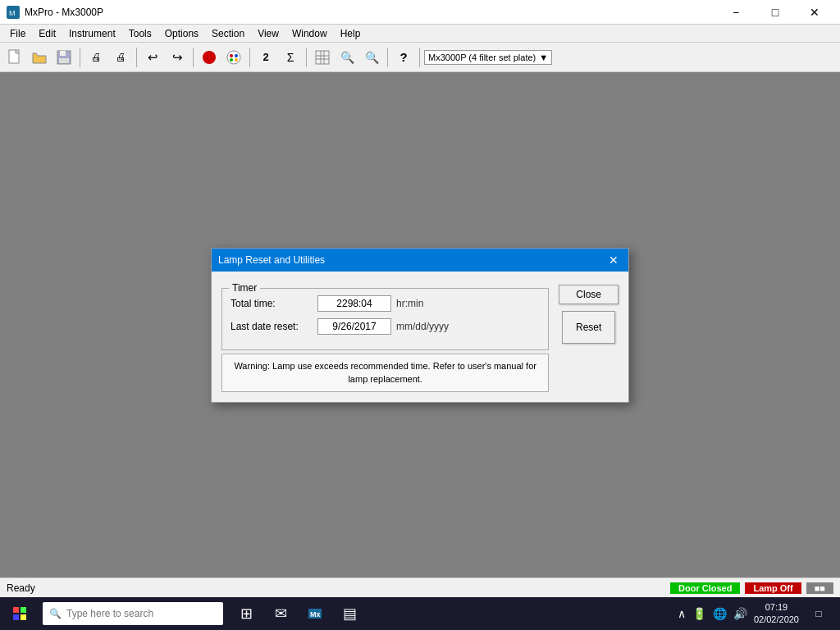  Describe the element at coordinates (18, 34) in the screenshot. I see `menu-file: File` at that location.